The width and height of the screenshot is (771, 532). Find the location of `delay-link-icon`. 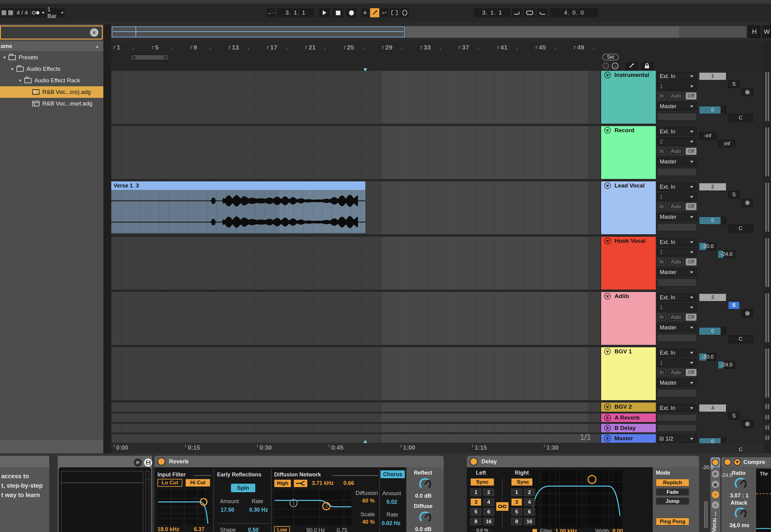

delay-link-icon is located at coordinates (502, 507).